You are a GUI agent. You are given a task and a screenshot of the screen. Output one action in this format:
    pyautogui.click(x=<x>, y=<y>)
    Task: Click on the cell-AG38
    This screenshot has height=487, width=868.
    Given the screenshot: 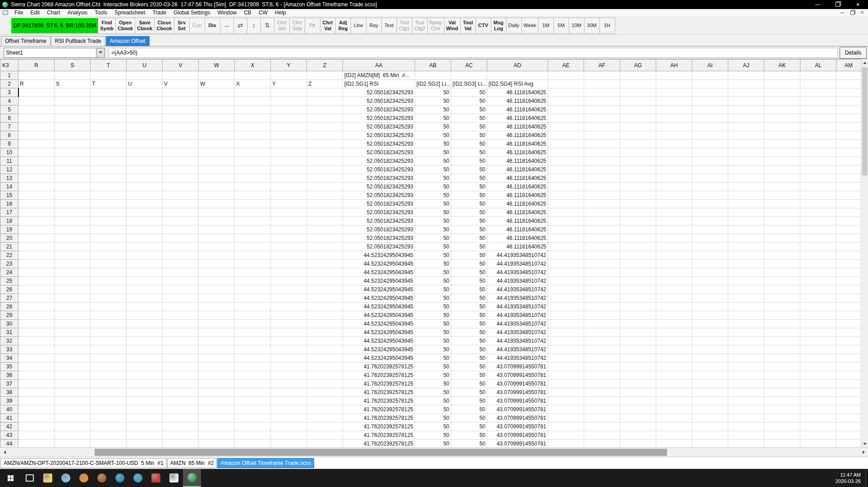 What is the action you would take?
    pyautogui.click(x=638, y=392)
    